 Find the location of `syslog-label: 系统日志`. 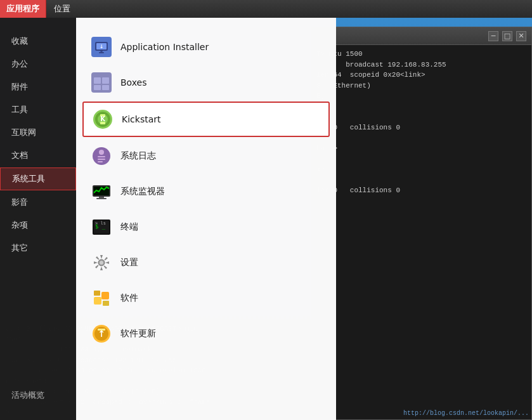

syslog-label: 系统日志 is located at coordinates (138, 156).